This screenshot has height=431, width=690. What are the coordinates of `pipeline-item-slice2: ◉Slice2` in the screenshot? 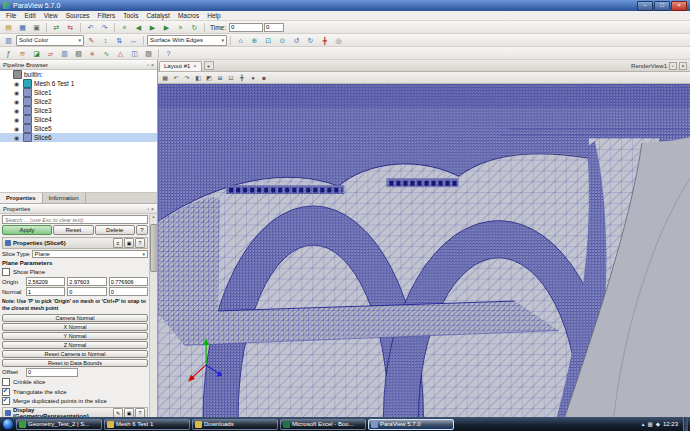 It's located at (78, 102).